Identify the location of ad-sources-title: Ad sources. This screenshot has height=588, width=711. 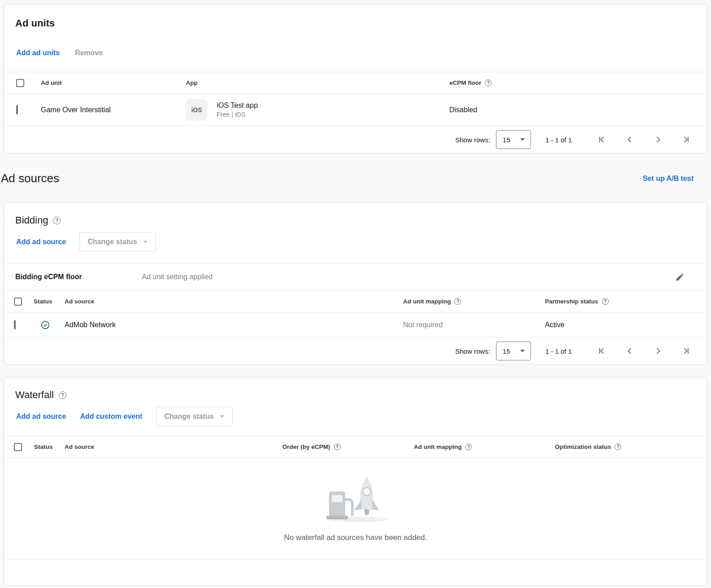
(30, 179).